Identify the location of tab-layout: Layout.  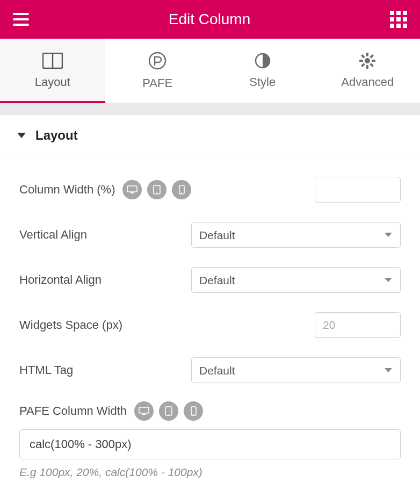
(53, 71).